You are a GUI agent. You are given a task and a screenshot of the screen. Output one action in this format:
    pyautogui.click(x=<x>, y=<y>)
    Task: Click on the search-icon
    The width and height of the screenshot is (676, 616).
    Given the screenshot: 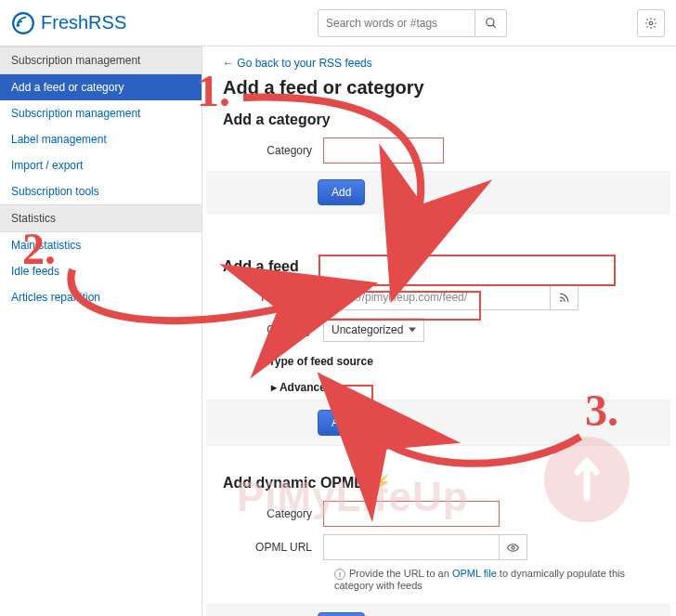 What is the action you would take?
    pyautogui.click(x=491, y=23)
    